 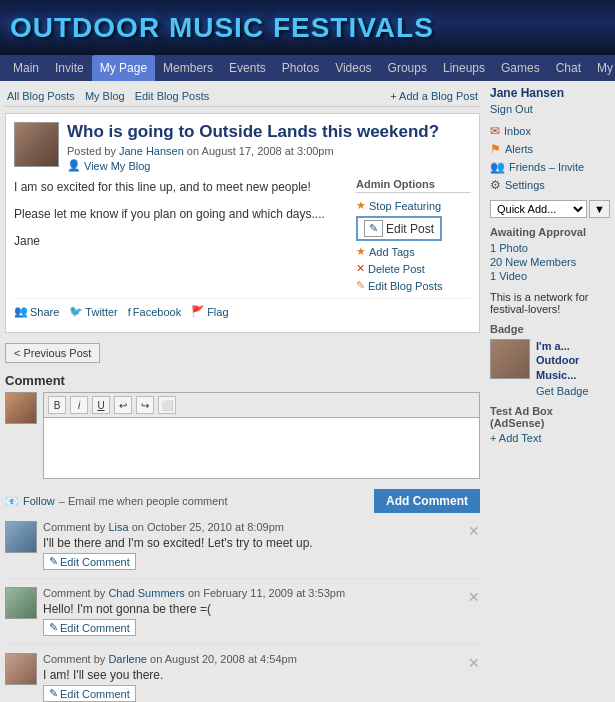 I want to click on mail-icon: ✉, so click(x=495, y=131).